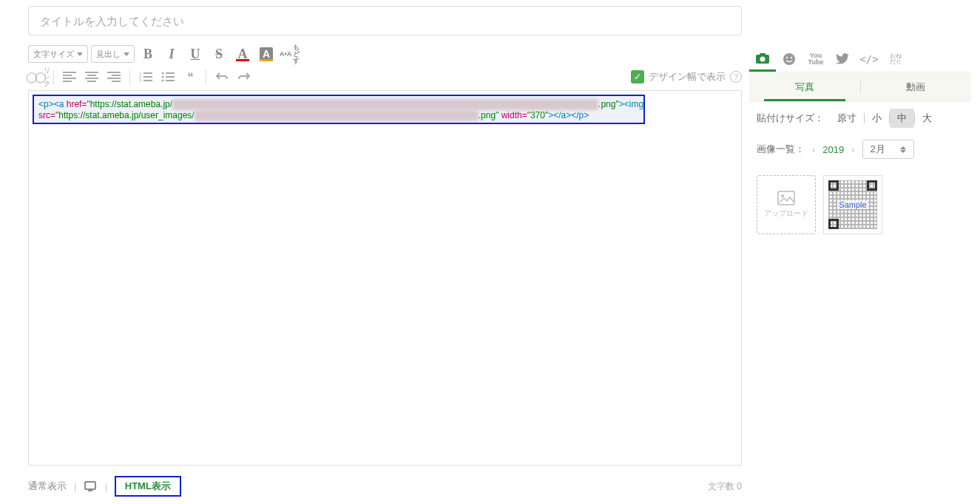  I want to click on photo-tab: 写真, so click(805, 87).